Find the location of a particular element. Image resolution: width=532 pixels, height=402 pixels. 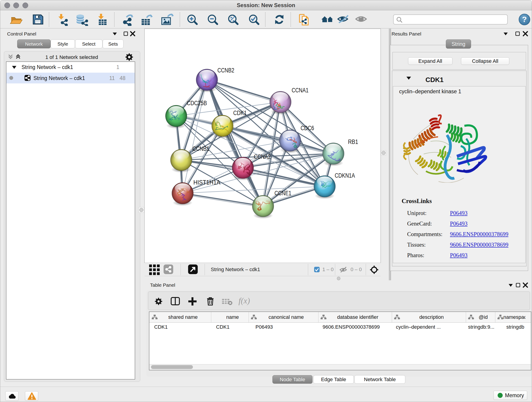

svg-text: CCNA1 is located at coordinates (300, 90).